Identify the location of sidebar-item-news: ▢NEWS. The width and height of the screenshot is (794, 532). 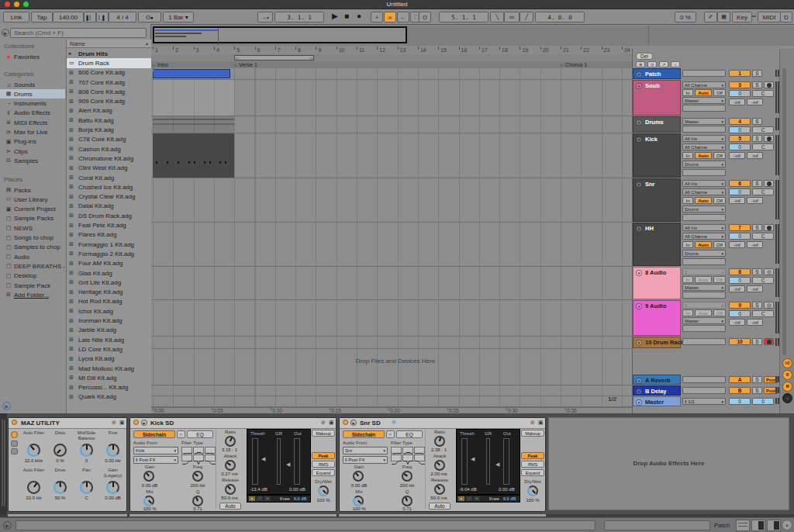
(33, 228).